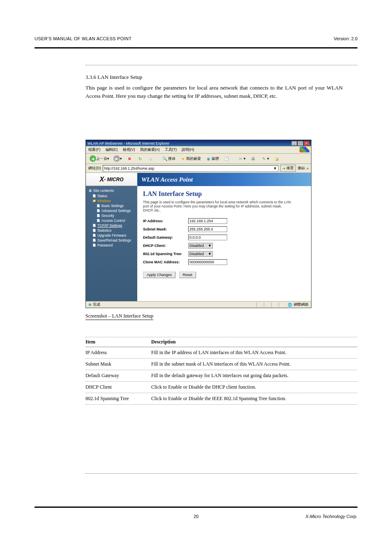 The width and height of the screenshot is (392, 555). What do you see at coordinates (190, 159) in the screenshot?
I see `favorites-button: ★我的最愛` at bounding box center [190, 159].